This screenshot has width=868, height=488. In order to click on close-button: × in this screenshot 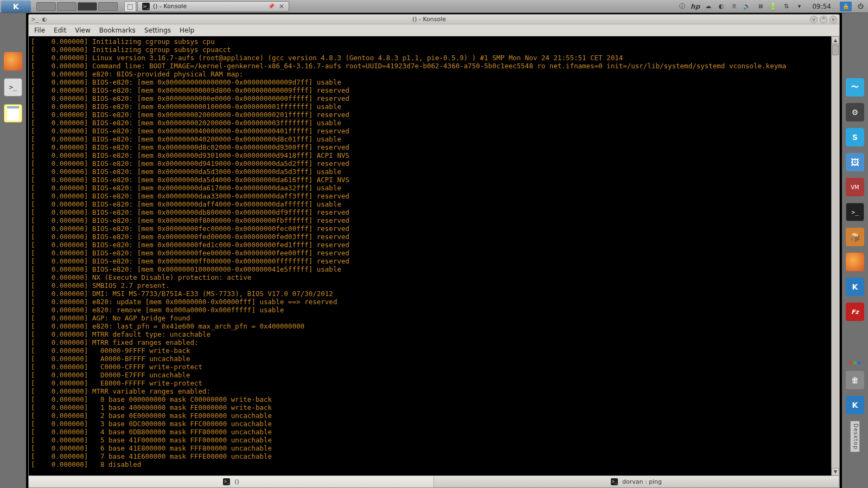, I will do `click(833, 20)`.